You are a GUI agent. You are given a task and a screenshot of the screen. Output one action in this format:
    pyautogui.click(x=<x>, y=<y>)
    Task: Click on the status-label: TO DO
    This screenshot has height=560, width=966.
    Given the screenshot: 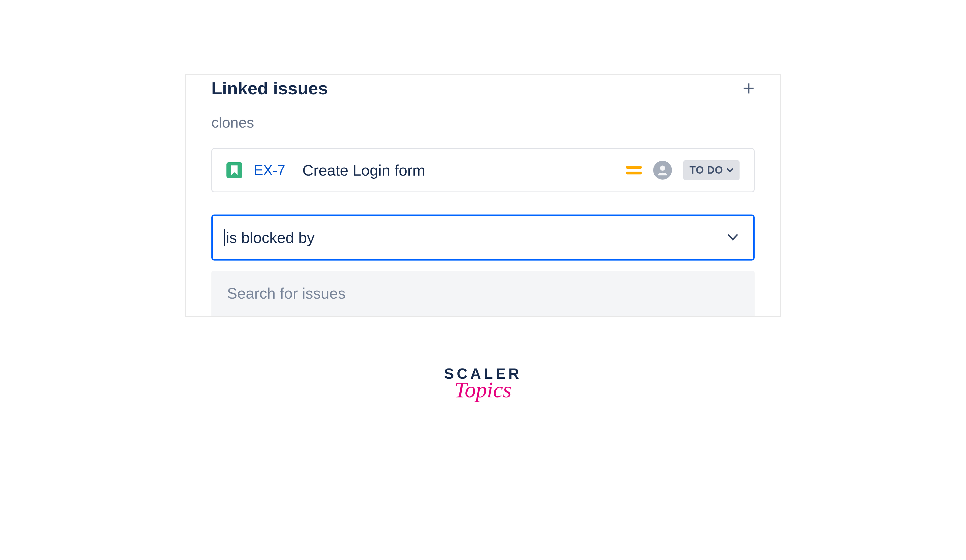 What is the action you would take?
    pyautogui.click(x=706, y=170)
    